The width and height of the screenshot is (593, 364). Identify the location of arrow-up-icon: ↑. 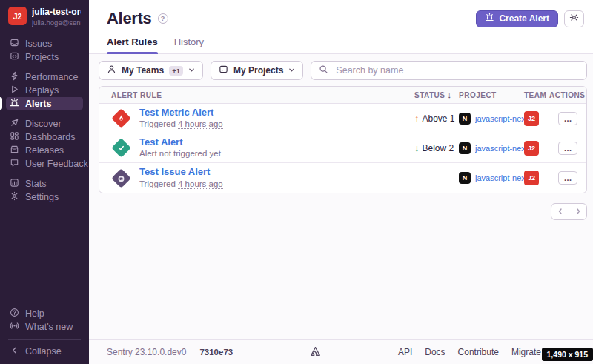
(417, 119).